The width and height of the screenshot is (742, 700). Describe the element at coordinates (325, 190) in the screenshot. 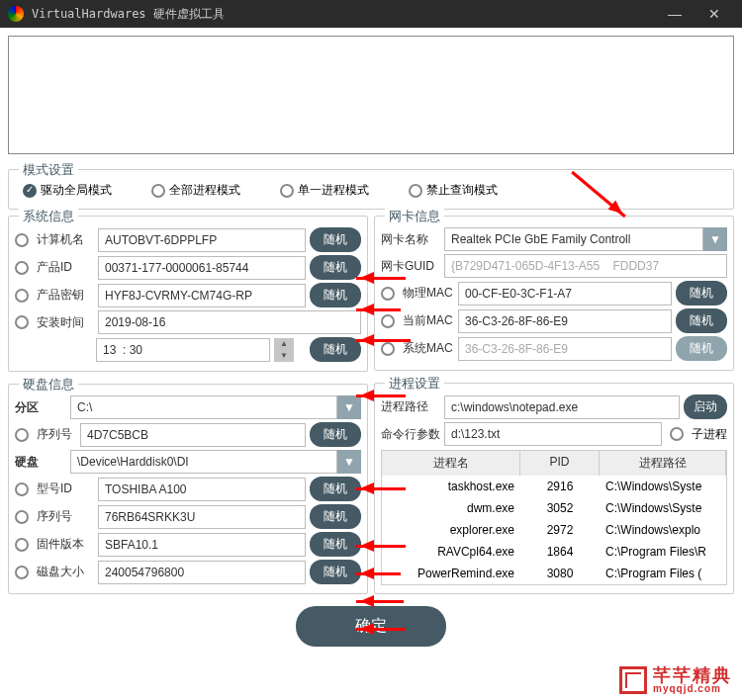

I see `mode-single-process: 单一进程模式` at that location.